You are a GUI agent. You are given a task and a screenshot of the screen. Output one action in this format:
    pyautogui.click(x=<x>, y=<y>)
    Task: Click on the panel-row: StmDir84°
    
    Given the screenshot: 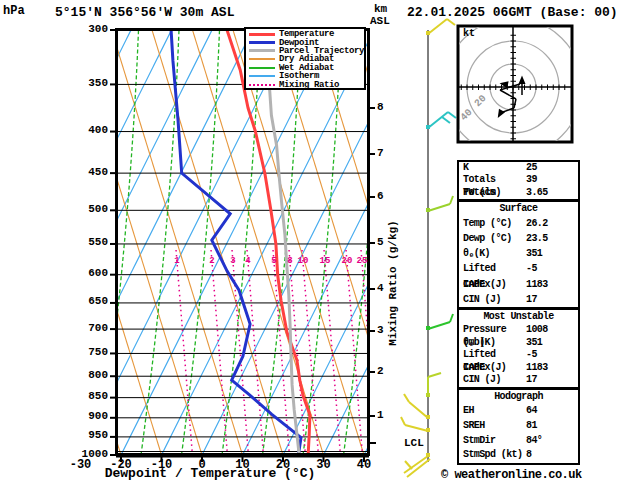 What is the action you would take?
    pyautogui.click(x=518, y=442)
    